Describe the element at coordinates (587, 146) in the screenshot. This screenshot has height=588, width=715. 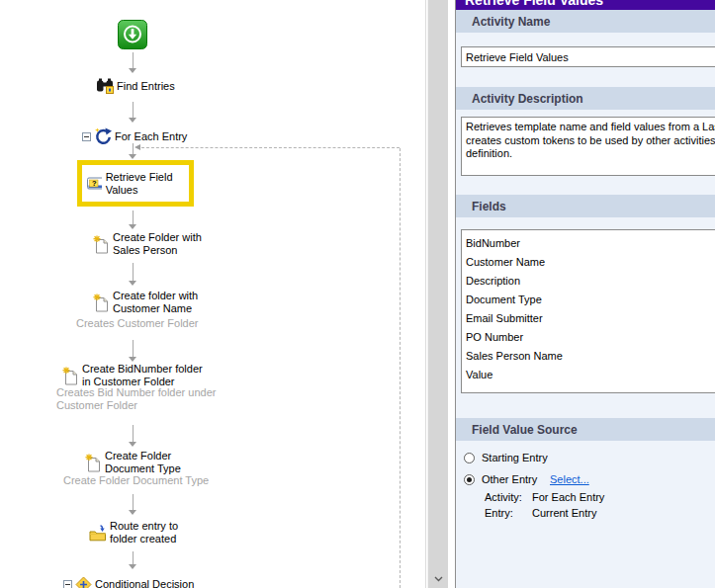
I see `activity-description-textarea: Retrieves template name and field values…` at that location.